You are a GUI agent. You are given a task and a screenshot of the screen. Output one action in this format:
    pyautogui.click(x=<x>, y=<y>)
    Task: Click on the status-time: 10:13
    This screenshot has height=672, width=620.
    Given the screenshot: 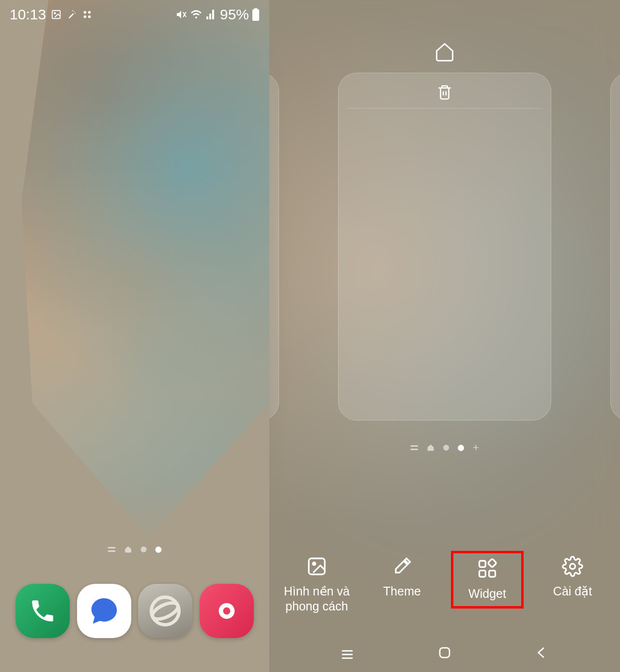 What is the action you would take?
    pyautogui.click(x=28, y=15)
    